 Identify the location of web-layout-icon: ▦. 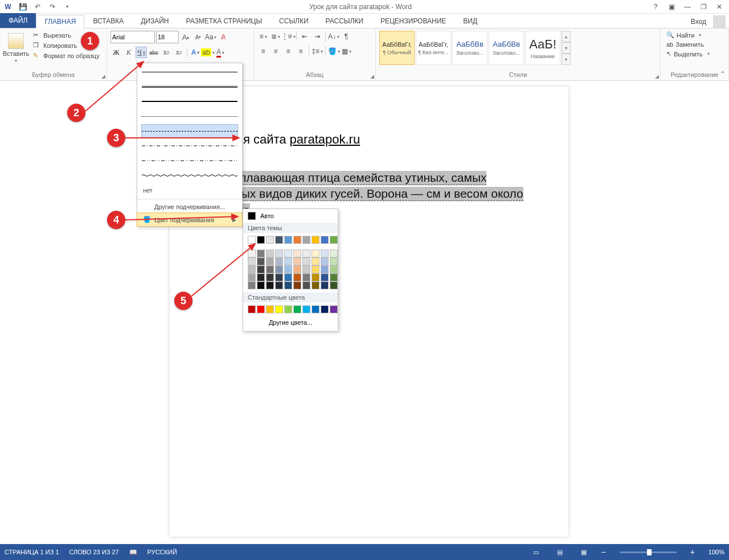
(584, 552).